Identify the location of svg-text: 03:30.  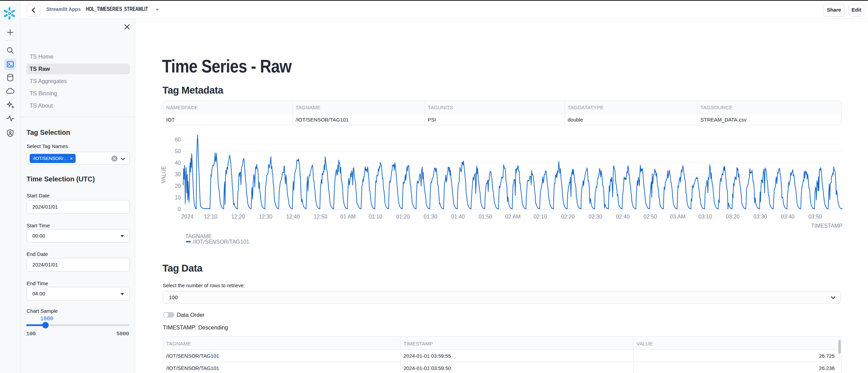
(760, 216).